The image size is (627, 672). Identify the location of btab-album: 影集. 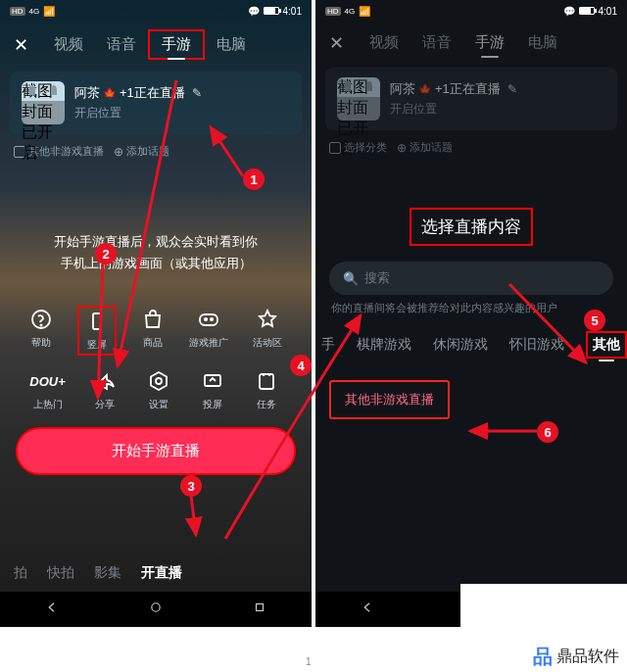
(108, 573).